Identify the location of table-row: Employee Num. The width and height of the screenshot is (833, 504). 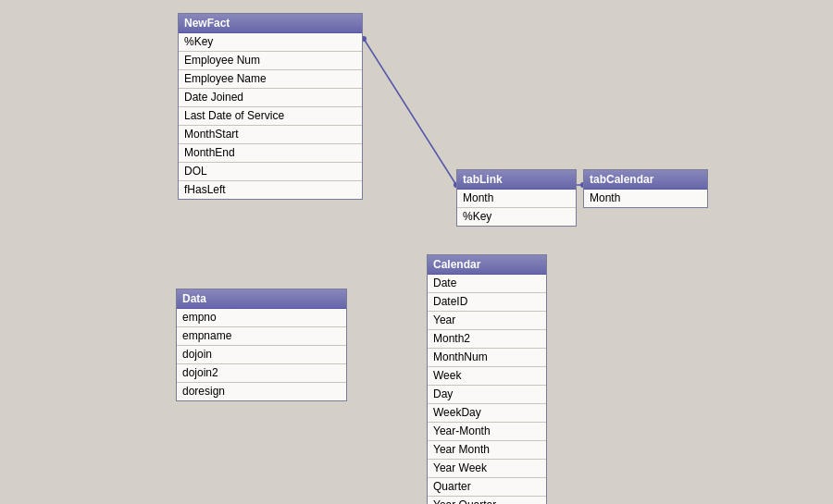
(270, 61).